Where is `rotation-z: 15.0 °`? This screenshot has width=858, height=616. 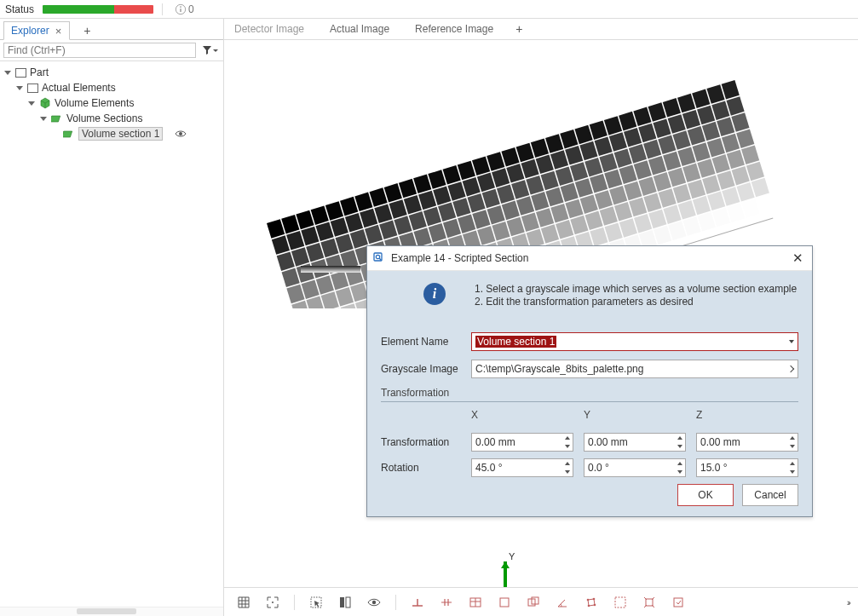
rotation-z: 15.0 ° is located at coordinates (747, 468).